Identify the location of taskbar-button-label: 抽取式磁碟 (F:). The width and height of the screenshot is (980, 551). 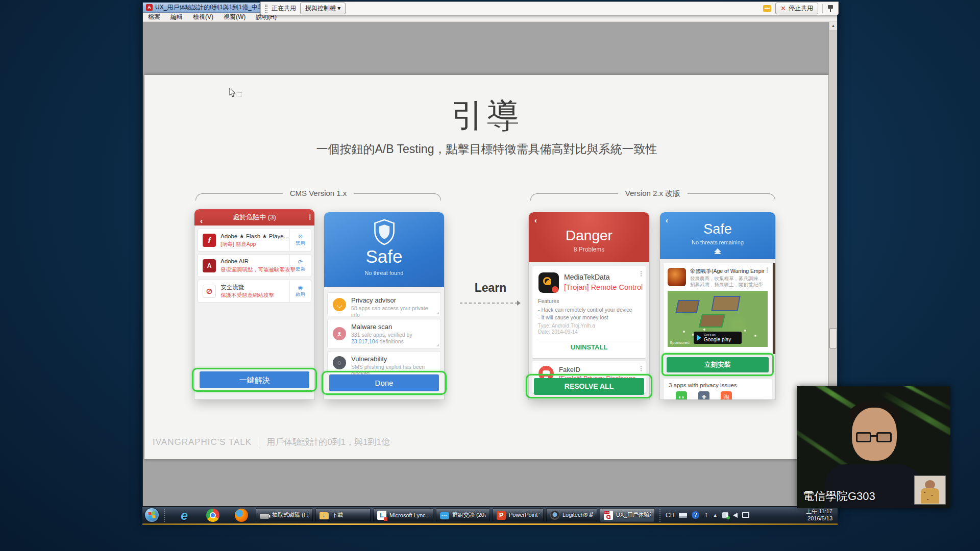
(290, 515).